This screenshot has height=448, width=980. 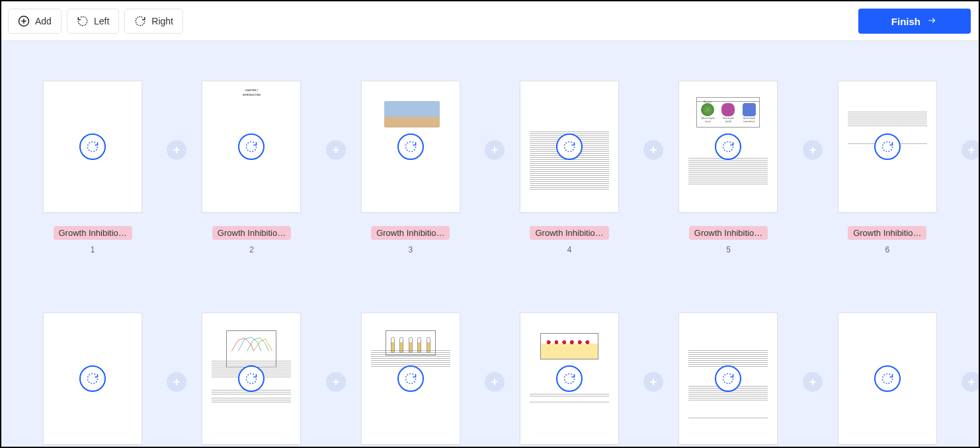 What do you see at coordinates (728, 147) in the screenshot?
I see `page-thumbnail: Bacteria Sphere-shaped(cocci) Rod-shaped…` at bounding box center [728, 147].